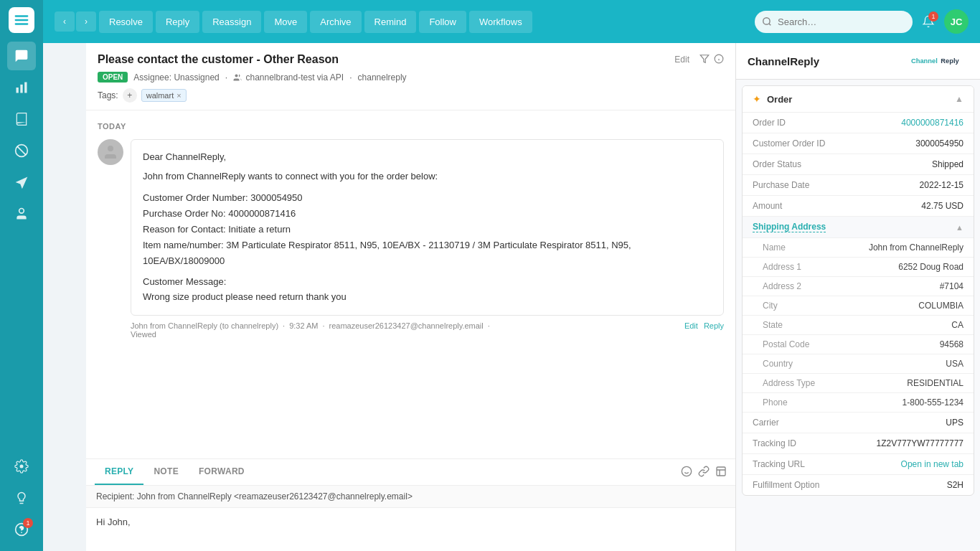  I want to click on order-val-purchase-date: 2022-12-15, so click(905, 185).